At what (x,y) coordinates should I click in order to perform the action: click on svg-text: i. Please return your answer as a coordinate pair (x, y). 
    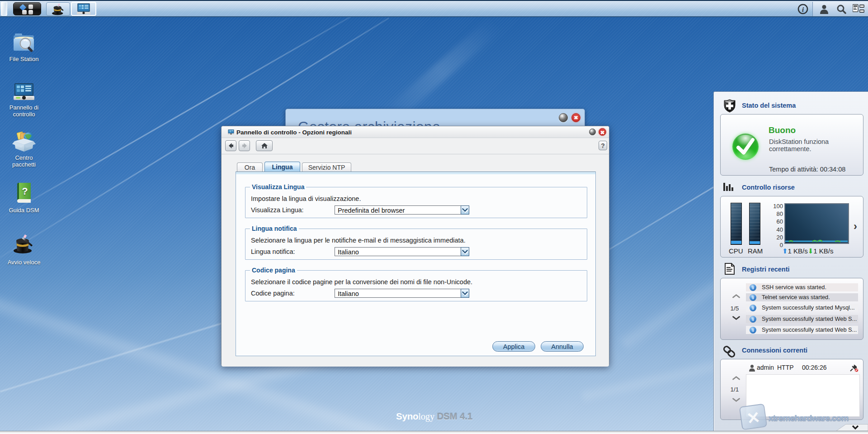
    Looking at the image, I should click on (803, 10).